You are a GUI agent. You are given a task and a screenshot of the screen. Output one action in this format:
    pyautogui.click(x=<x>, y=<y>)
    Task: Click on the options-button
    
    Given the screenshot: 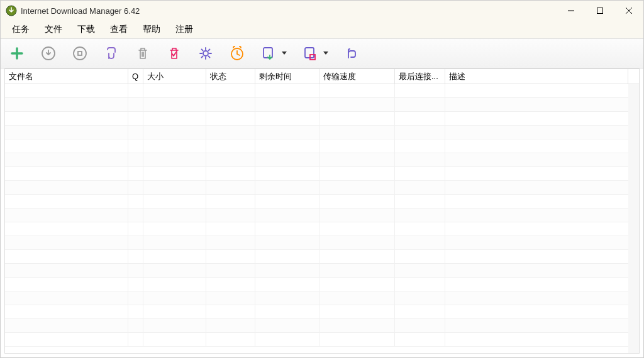 What is the action you would take?
    pyautogui.click(x=206, y=53)
    